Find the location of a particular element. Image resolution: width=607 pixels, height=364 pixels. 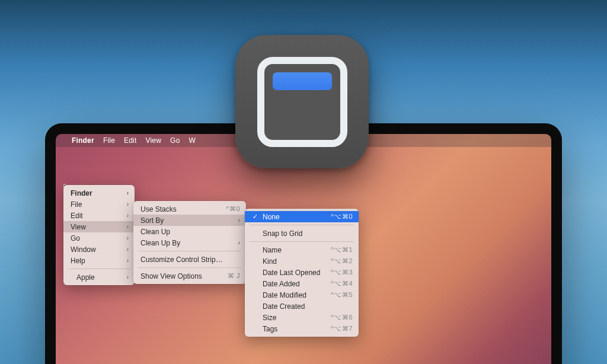

menu-item-customize-control-strip: Customize Control Strip… is located at coordinates (190, 260).